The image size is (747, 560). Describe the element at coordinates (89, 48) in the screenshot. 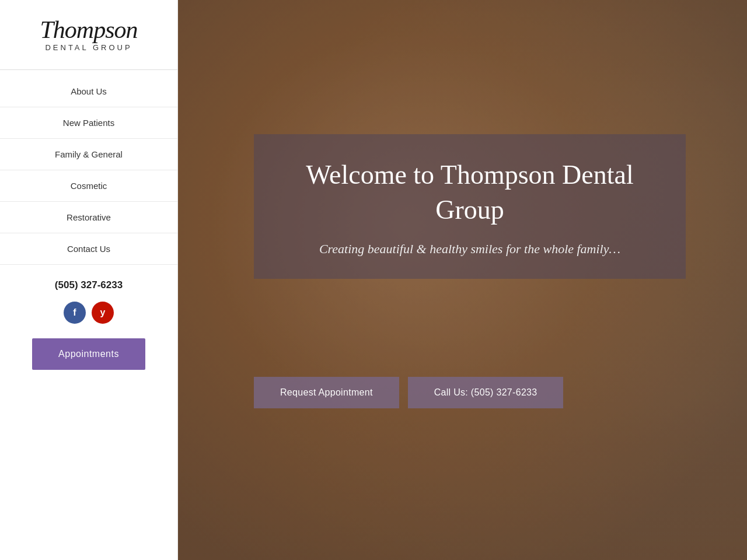

I see `logo-sub: DENTAL GROUP` at that location.